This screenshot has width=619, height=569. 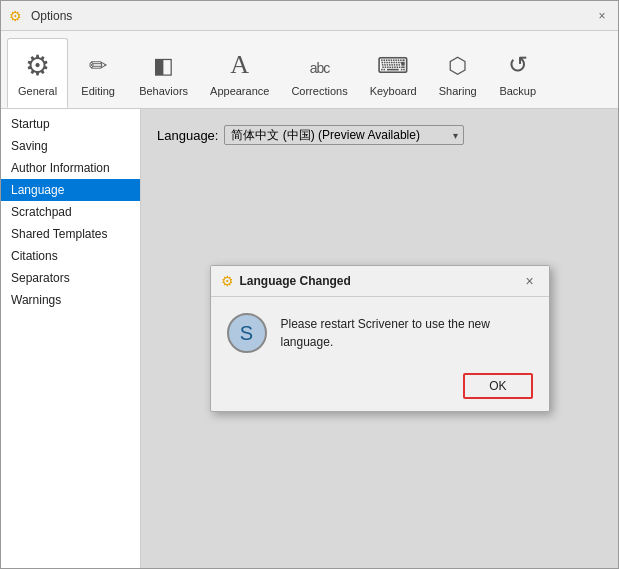 What do you see at coordinates (530, 281) in the screenshot?
I see `dialog-close-button: ×` at bounding box center [530, 281].